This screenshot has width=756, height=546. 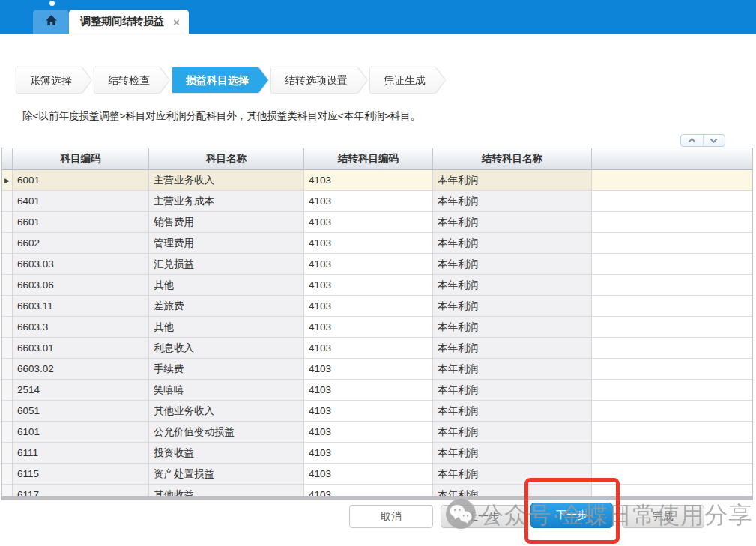 What do you see at coordinates (378, 369) in the screenshot?
I see `table-row: 6603.02 手续费 4103 本年利润` at bounding box center [378, 369].